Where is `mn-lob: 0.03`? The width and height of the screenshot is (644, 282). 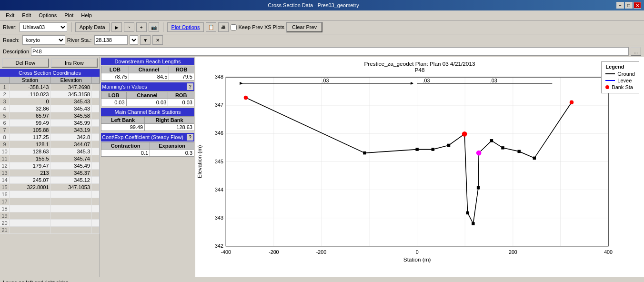 mn-lob: 0.03 is located at coordinates (114, 103).